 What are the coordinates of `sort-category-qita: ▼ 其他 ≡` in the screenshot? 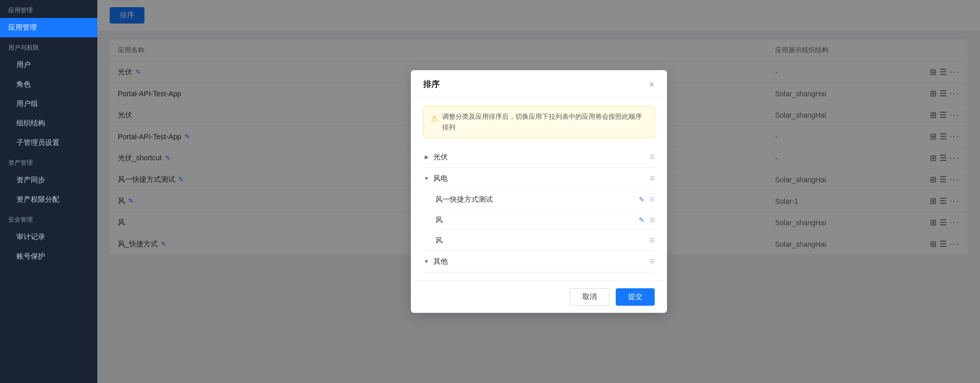 It's located at (539, 262).